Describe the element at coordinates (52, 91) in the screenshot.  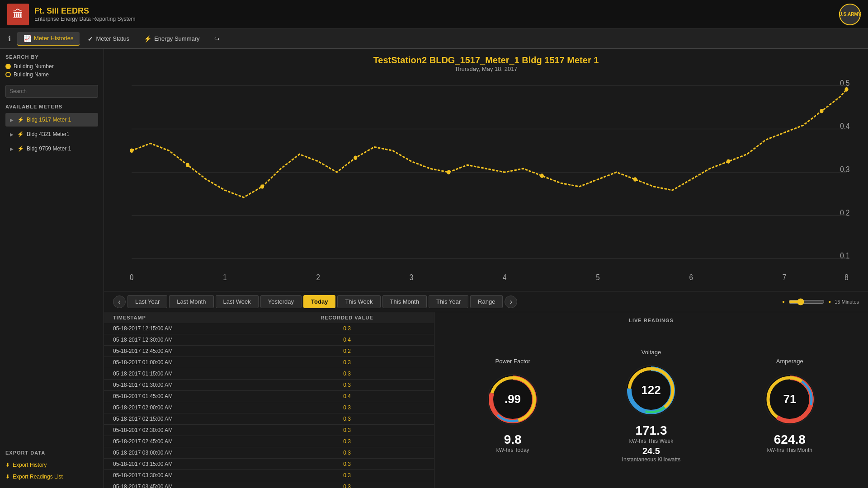
I see `search-input` at that location.